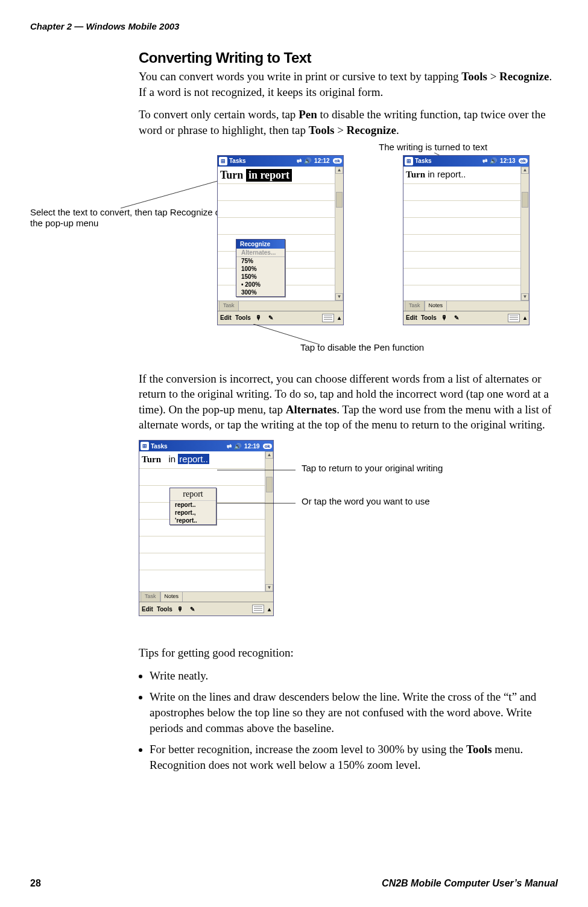 This screenshot has width=588, height=907. What do you see at coordinates (193, 495) in the screenshot?
I see `alternates-handwriting: report` at bounding box center [193, 495].